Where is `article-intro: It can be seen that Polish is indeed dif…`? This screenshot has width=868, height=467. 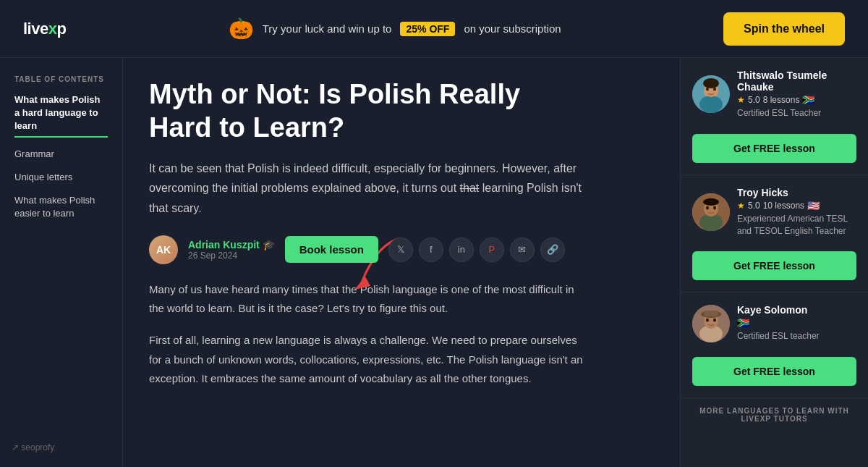
article-intro: It can be seen that Polish is indeed dif… is located at coordinates (366, 188).